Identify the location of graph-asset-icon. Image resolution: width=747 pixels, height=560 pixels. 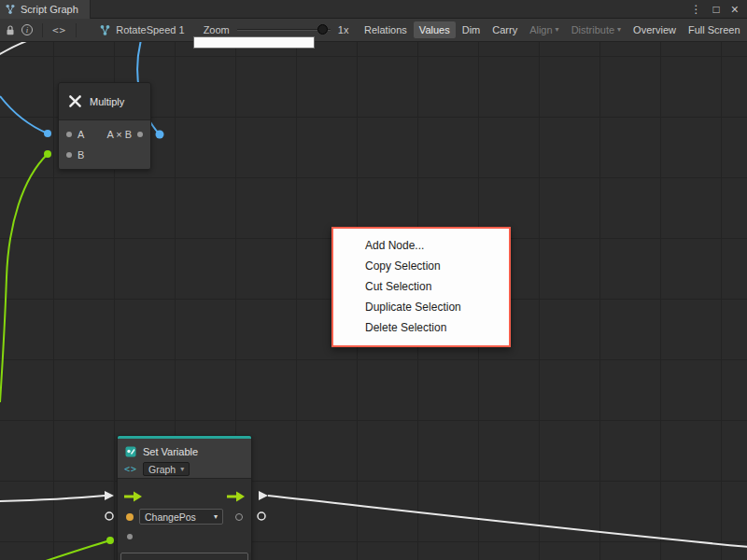
(105, 30).